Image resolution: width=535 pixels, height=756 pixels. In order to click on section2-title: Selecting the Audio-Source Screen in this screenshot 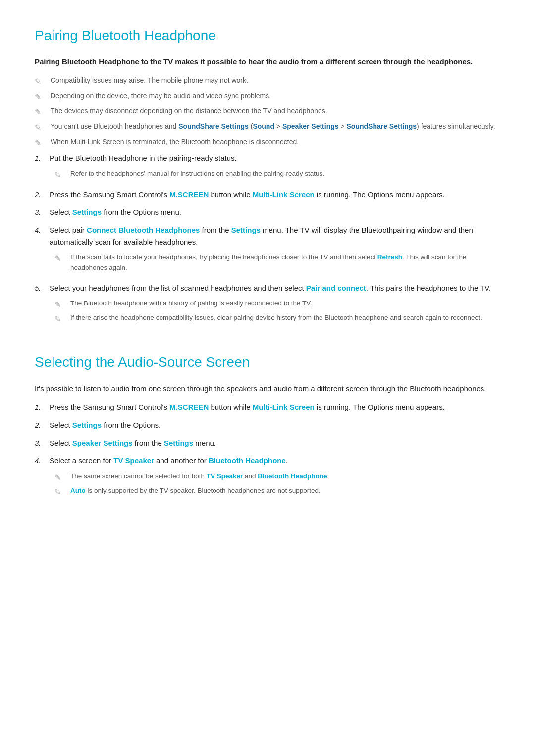, I will do `click(268, 362)`.